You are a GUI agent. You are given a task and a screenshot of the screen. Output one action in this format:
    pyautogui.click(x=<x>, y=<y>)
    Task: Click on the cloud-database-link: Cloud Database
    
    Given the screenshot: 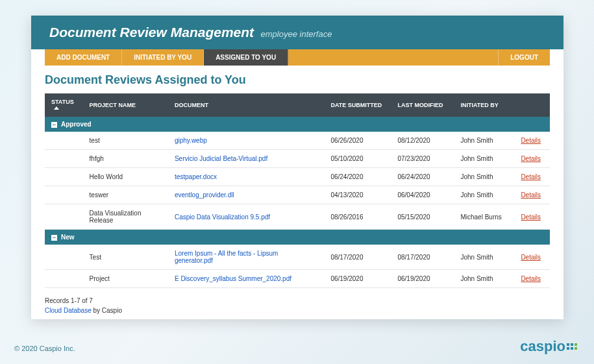 What is the action you would take?
    pyautogui.click(x=68, y=310)
    